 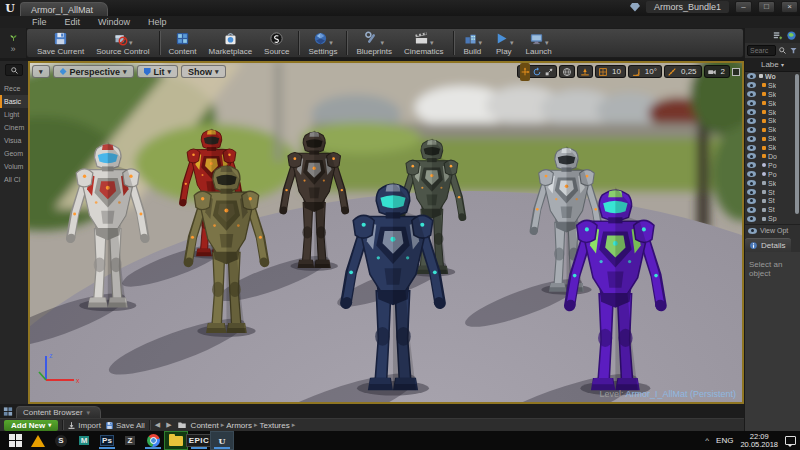 I want to click on level-tab: Armor_I_AllMat, so click(x=64, y=9).